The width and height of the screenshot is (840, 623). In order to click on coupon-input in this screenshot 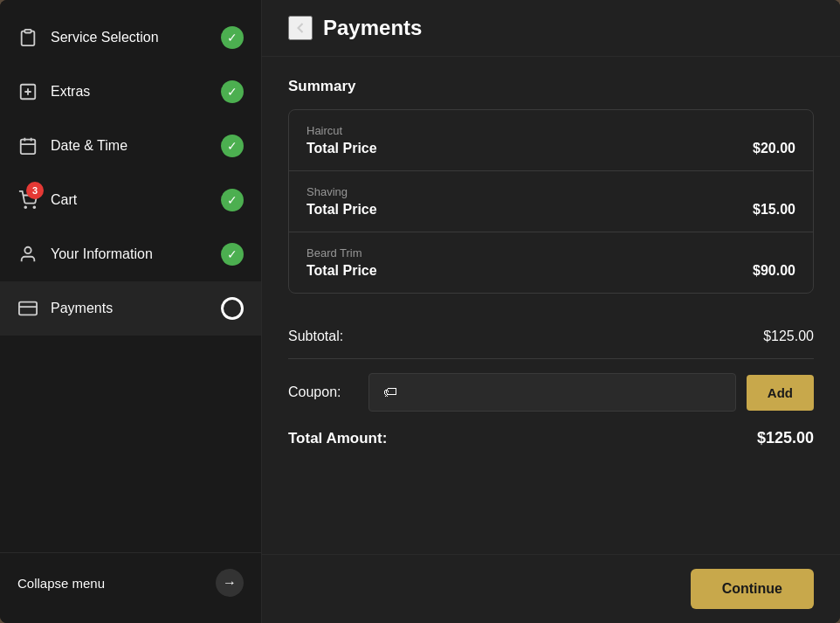, I will do `click(552, 392)`.